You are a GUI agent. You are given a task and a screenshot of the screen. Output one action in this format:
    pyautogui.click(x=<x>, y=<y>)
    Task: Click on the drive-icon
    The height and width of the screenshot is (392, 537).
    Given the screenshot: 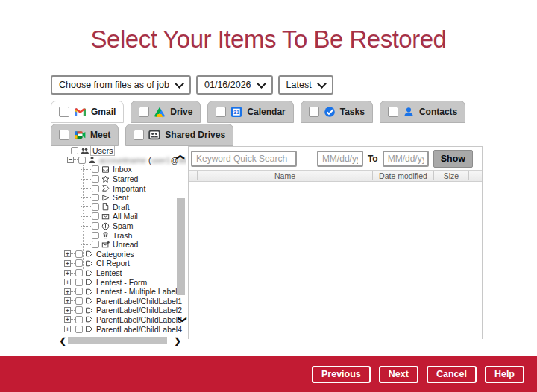 What is the action you would take?
    pyautogui.click(x=160, y=112)
    